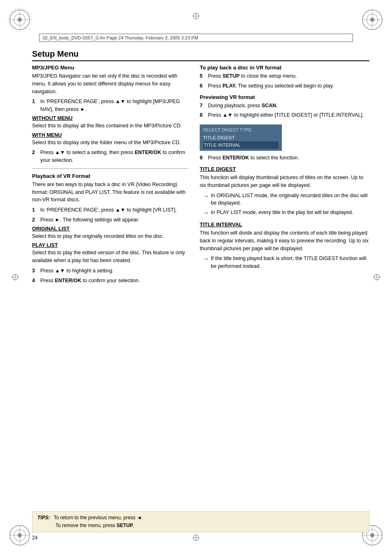  Describe the element at coordinates (290, 200) in the screenshot. I see `title-digest-arrow1-text: In ORIGINAL LIST mode, the originally re…` at that location.